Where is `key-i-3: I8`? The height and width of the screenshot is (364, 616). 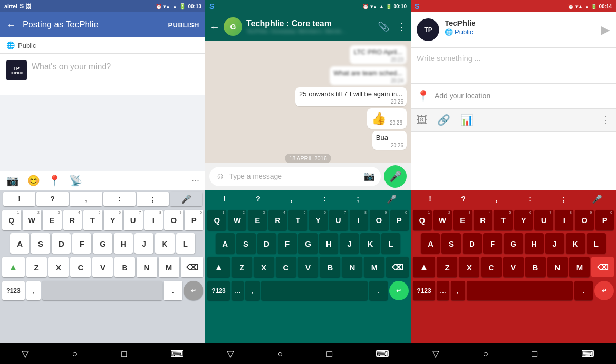 key-i-3: I8 is located at coordinates (565, 220).